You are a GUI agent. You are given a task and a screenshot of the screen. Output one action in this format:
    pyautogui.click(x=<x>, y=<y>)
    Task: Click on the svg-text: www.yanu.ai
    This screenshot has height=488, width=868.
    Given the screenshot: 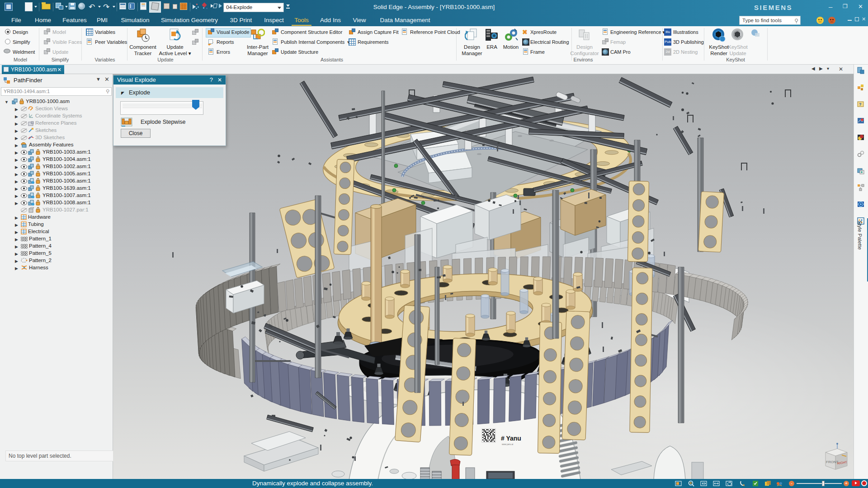 What is the action you would take?
    pyautogui.click(x=507, y=445)
    